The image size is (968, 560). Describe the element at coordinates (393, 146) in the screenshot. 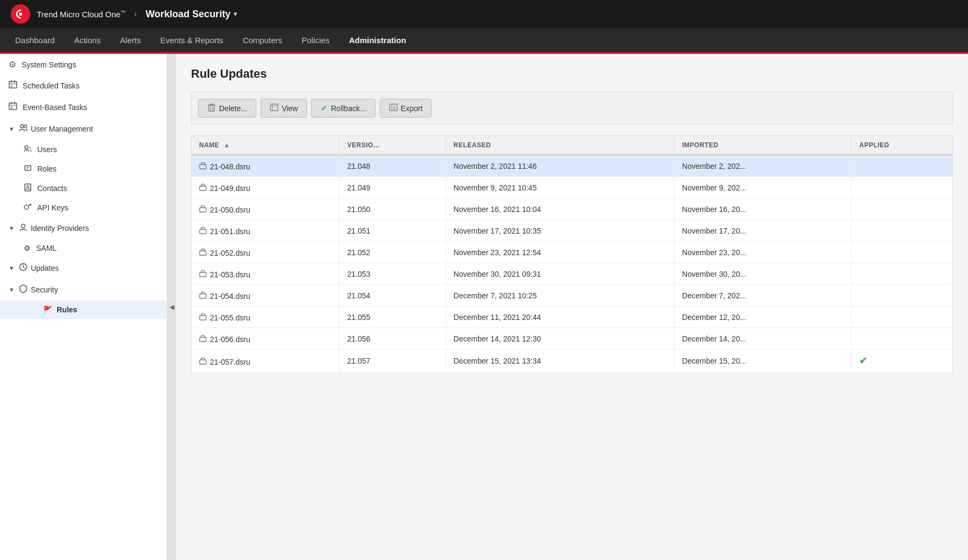

I see `col-version: VERSIO...` at that location.